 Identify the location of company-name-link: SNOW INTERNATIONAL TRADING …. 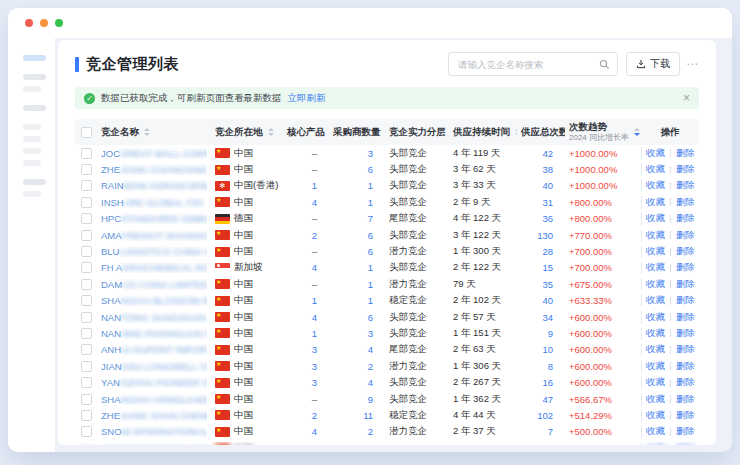
(154, 432).